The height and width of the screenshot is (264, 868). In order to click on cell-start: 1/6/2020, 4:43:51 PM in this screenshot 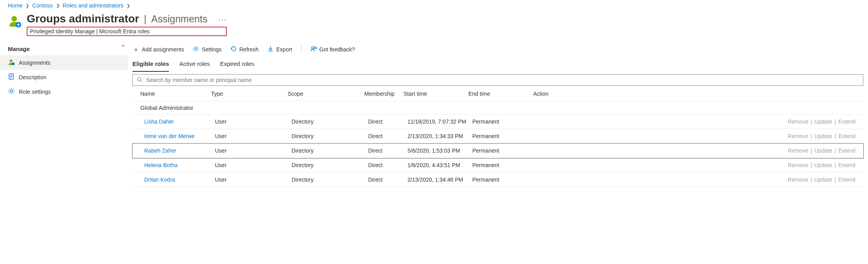, I will do `click(440, 165)`.